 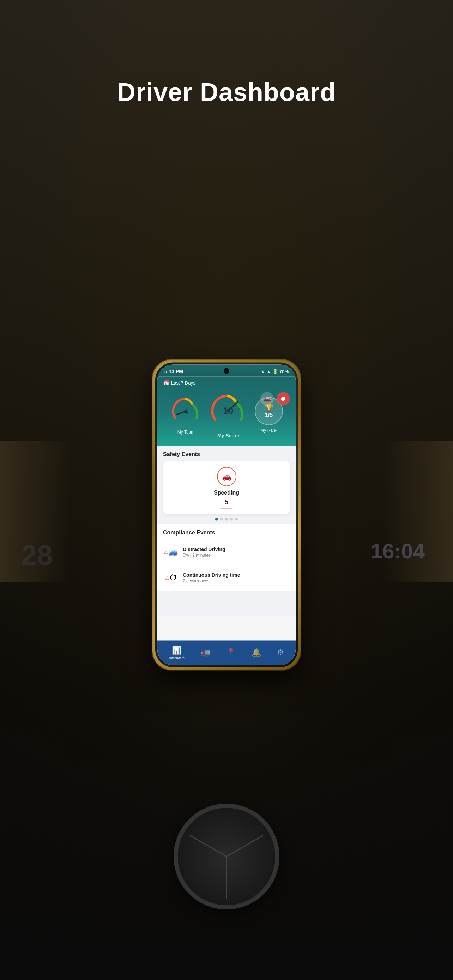 What do you see at coordinates (227, 532) in the screenshot?
I see `compliance-events-title: Compliance Events` at bounding box center [227, 532].